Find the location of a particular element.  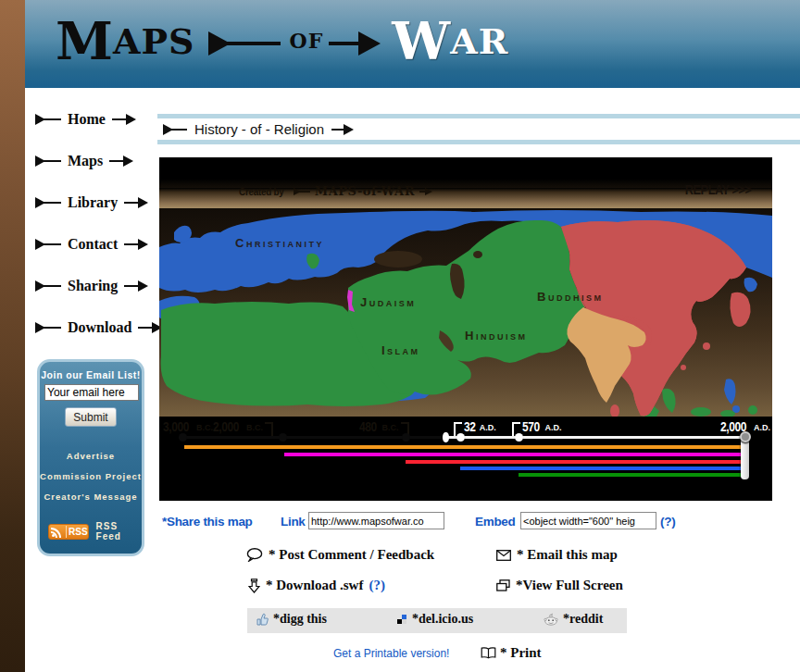

speech-bubble-icon is located at coordinates (255, 555).